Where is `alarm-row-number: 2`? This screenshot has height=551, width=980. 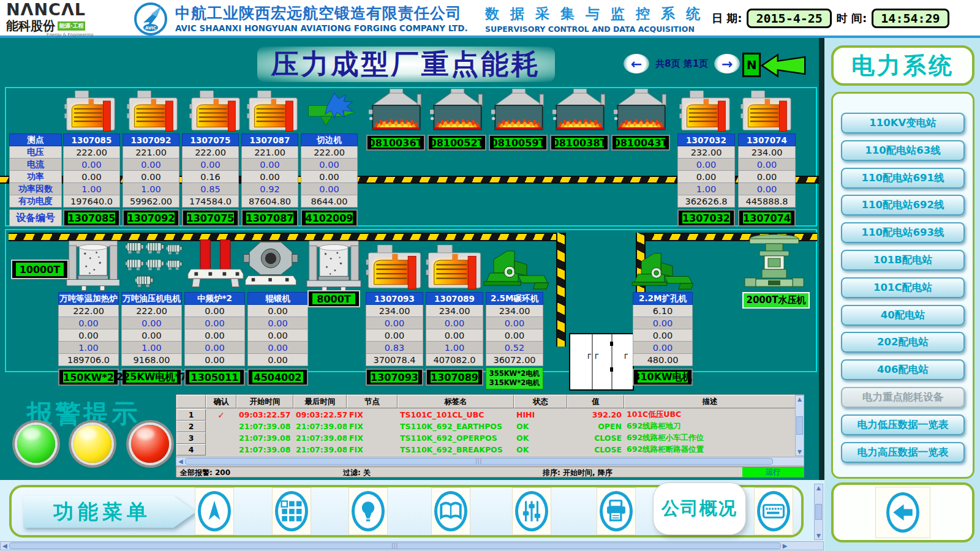 alarm-row-number: 2 is located at coordinates (191, 426).